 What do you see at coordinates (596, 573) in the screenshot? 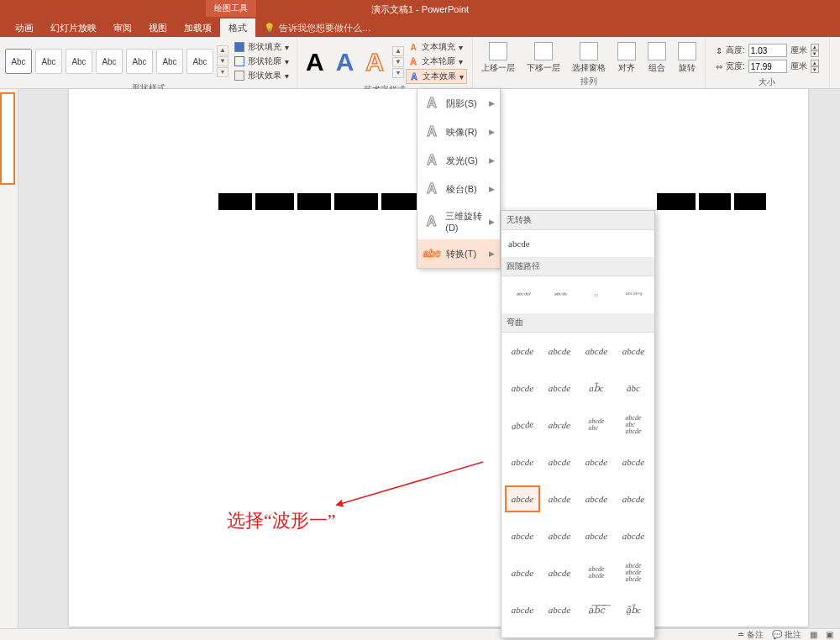
I see `warp-r7c3: abcdeabcde` at bounding box center [596, 573].